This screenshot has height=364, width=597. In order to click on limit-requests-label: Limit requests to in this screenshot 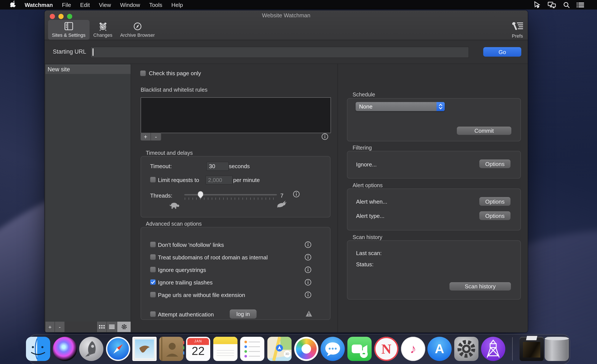, I will do `click(179, 180)`.